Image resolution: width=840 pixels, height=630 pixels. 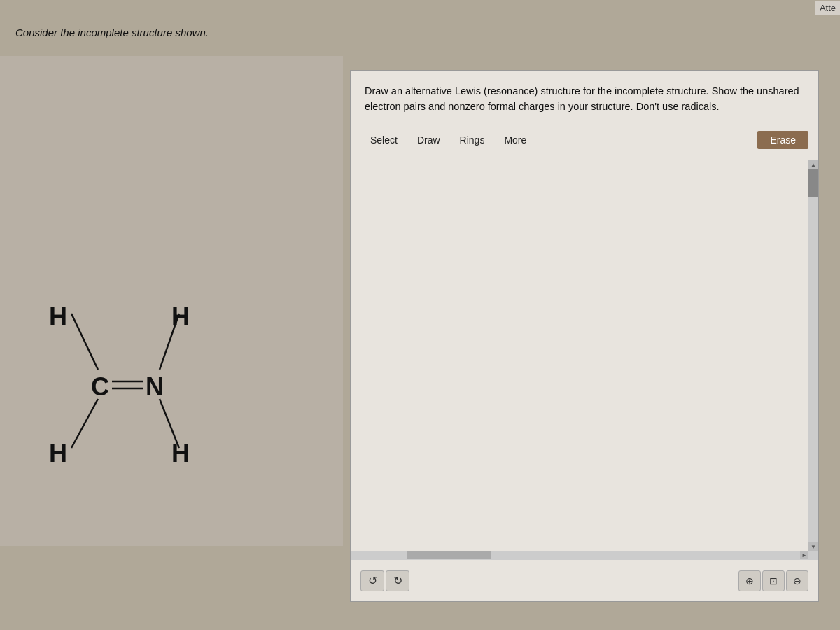 I want to click on molecule-svg: H H C N H H, so click(x=140, y=385).